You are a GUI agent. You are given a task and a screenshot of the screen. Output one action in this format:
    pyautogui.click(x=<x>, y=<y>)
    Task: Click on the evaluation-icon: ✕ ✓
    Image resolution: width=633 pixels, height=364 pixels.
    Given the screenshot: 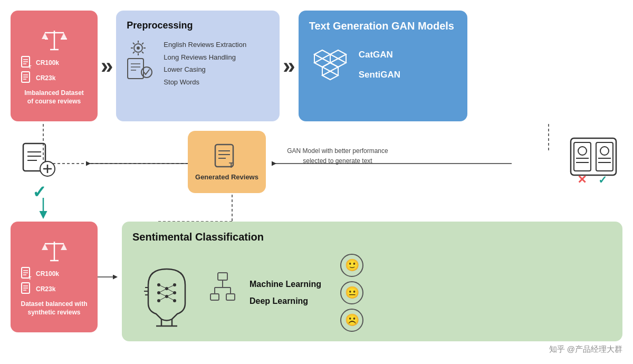 What is the action you would take?
    pyautogui.click(x=593, y=161)
    